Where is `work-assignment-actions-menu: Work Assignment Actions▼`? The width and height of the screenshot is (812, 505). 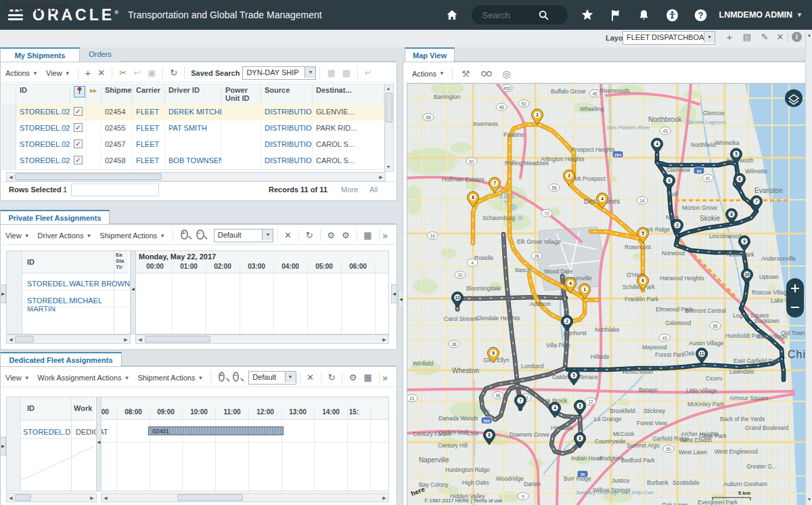
work-assignment-actions-menu: Work Assignment Actions▼ is located at coordinates (84, 378).